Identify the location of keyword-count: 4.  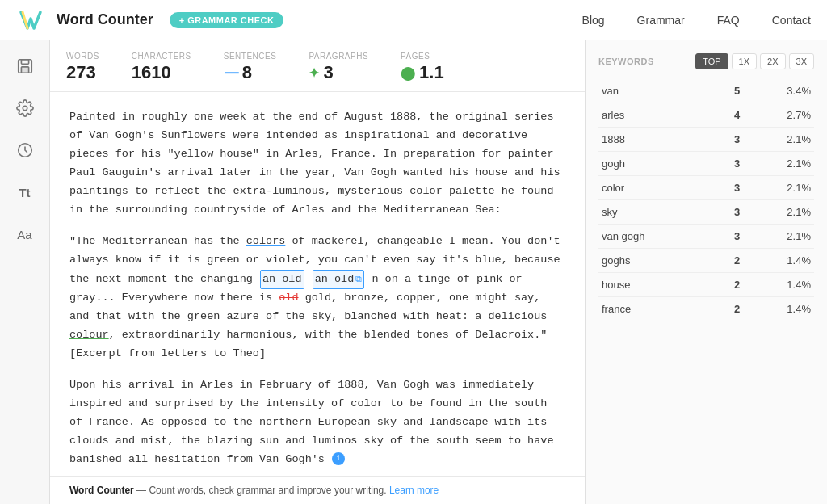
(729, 116).